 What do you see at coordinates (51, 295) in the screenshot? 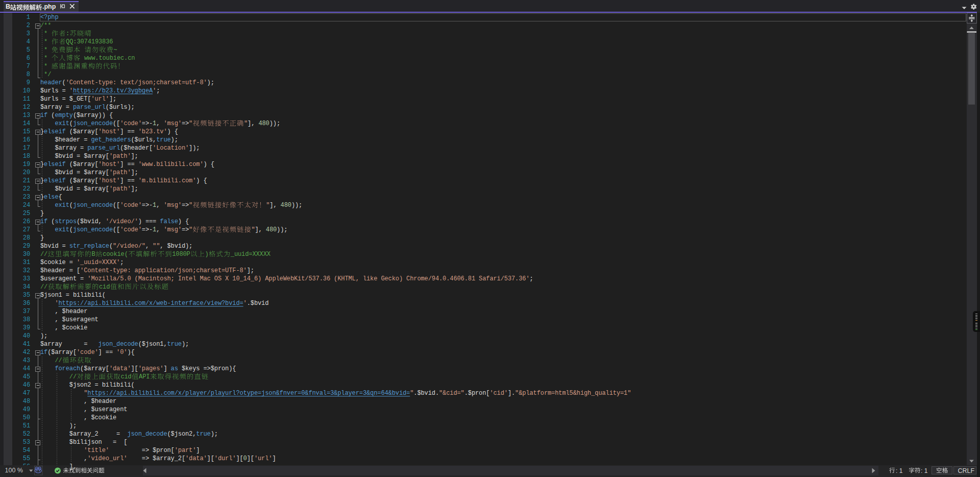
I see `svg-text: $json1` at bounding box center [51, 295].